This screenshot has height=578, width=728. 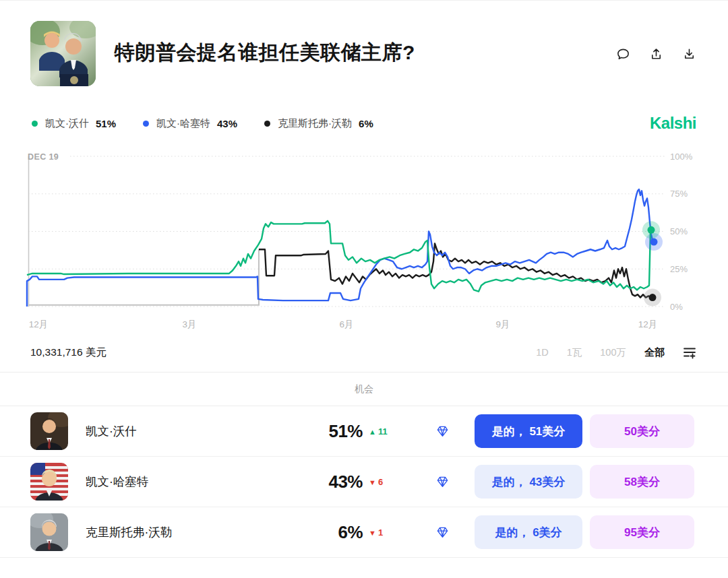 What do you see at coordinates (49, 482) in the screenshot?
I see `avatar-hassett-image` at bounding box center [49, 482].